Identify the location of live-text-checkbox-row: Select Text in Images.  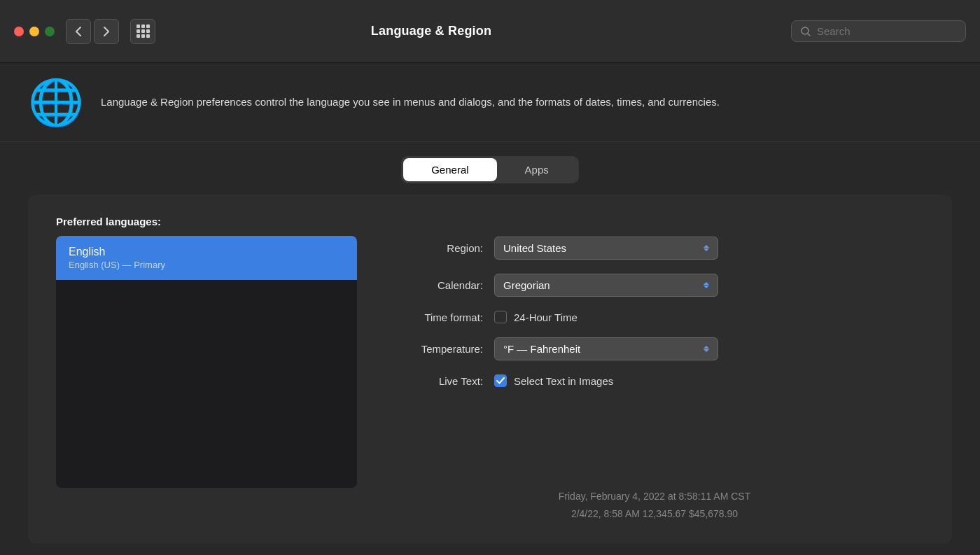
(554, 381).